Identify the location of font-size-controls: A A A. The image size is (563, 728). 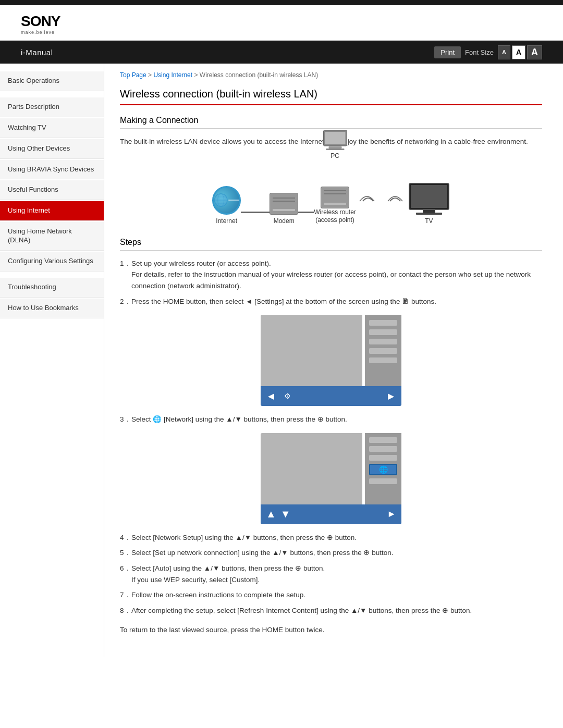
(520, 52).